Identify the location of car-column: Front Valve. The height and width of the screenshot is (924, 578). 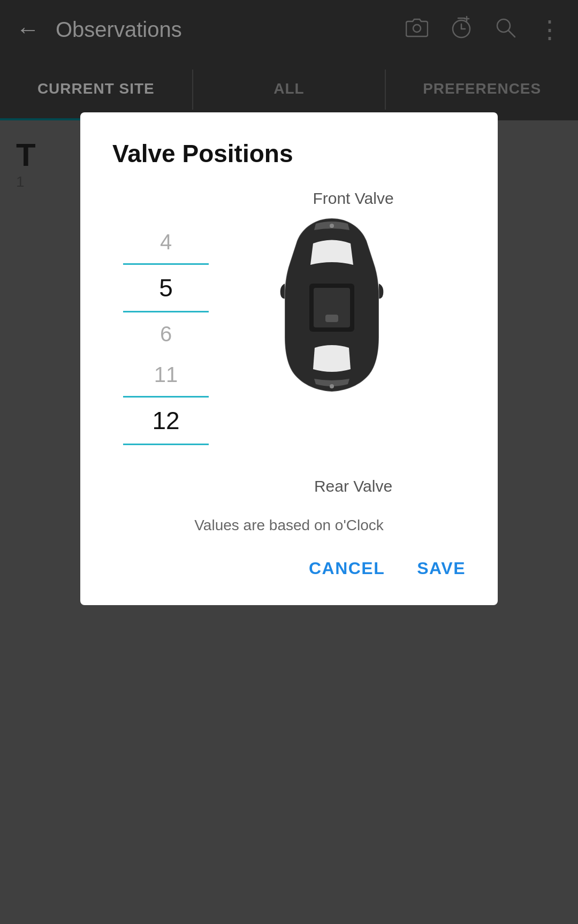
(353, 342).